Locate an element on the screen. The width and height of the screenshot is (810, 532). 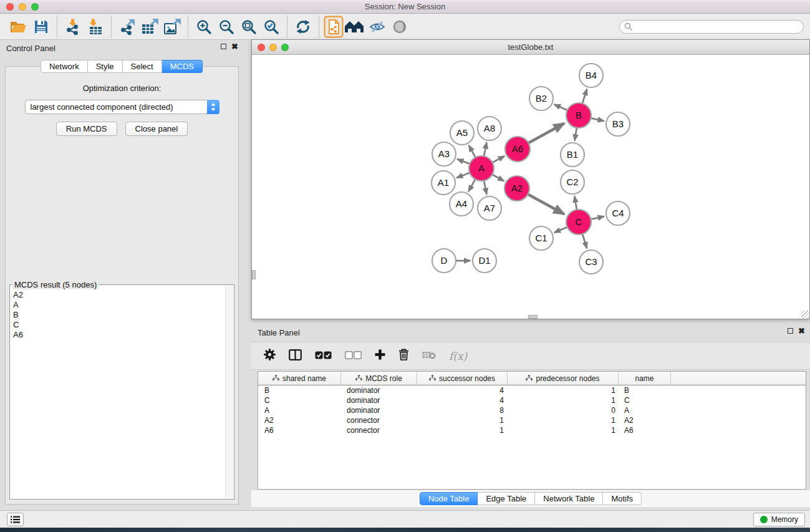
open-session-icon is located at coordinates (19, 27).